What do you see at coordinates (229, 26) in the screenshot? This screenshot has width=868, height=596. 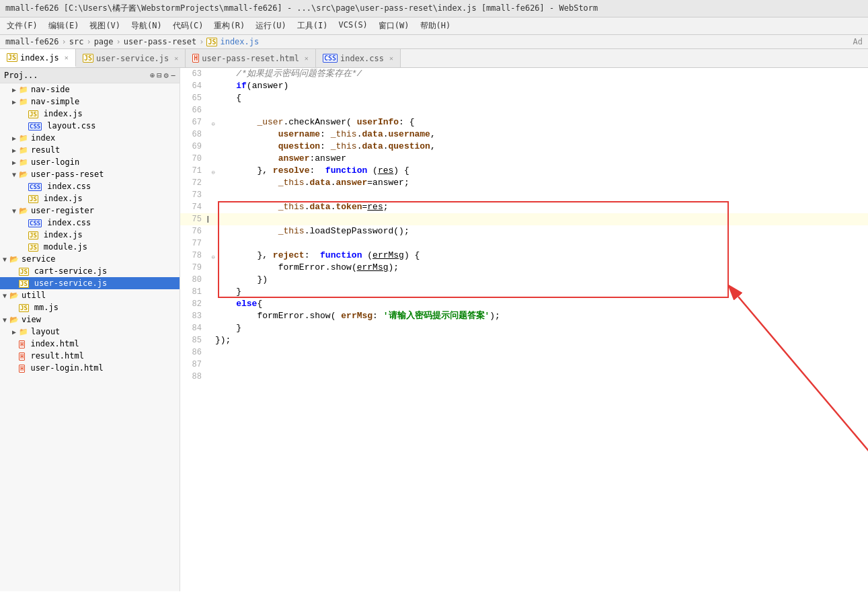 I see `menu-refactor: 重构(R)` at bounding box center [229, 26].